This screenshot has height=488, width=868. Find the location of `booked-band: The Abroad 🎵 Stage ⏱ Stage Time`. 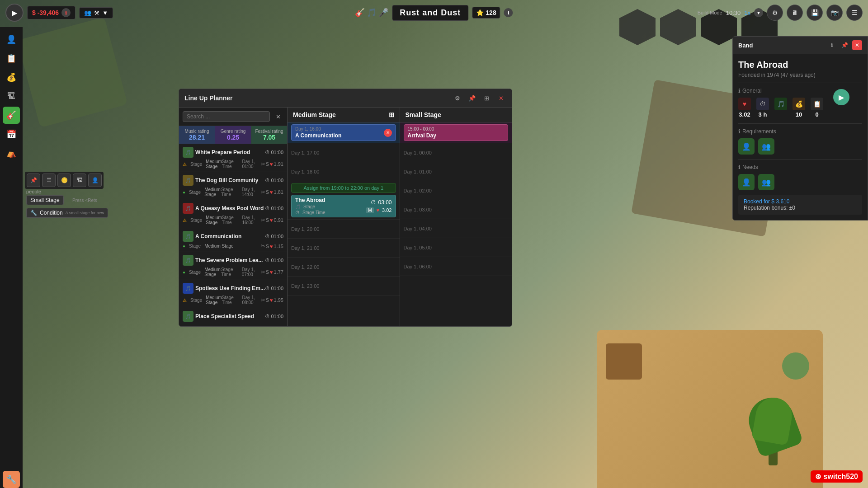

booked-band: The Abroad 🎵 Stage ⏱ Stage Time is located at coordinates (344, 206).